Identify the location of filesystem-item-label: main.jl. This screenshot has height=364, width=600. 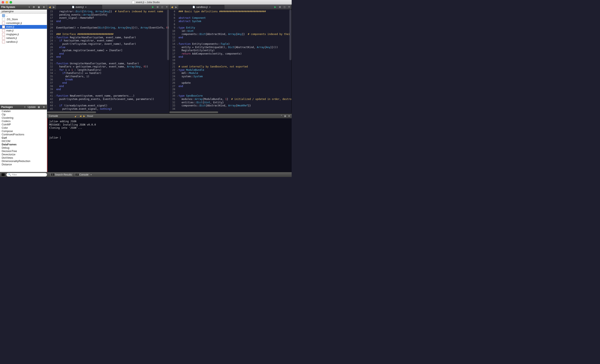
(10, 31).